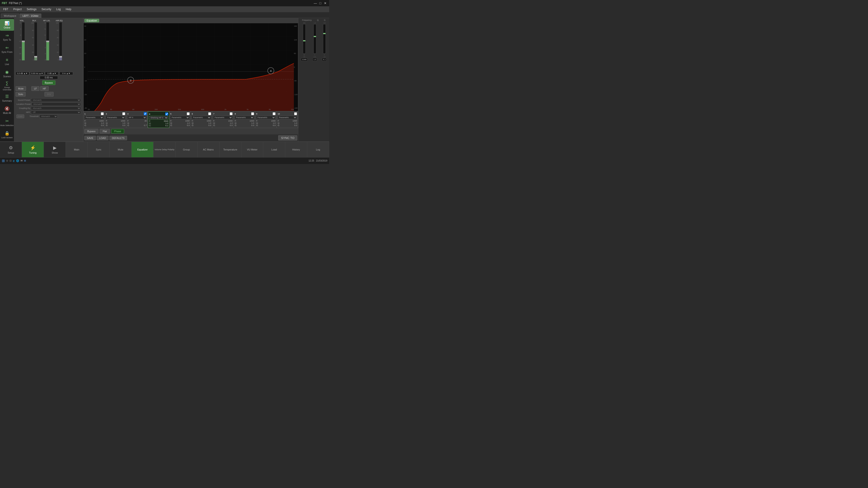 The image size is (868, 488). I want to click on sidebar-item-syncto: ⇒ Sync To, so click(7, 37).